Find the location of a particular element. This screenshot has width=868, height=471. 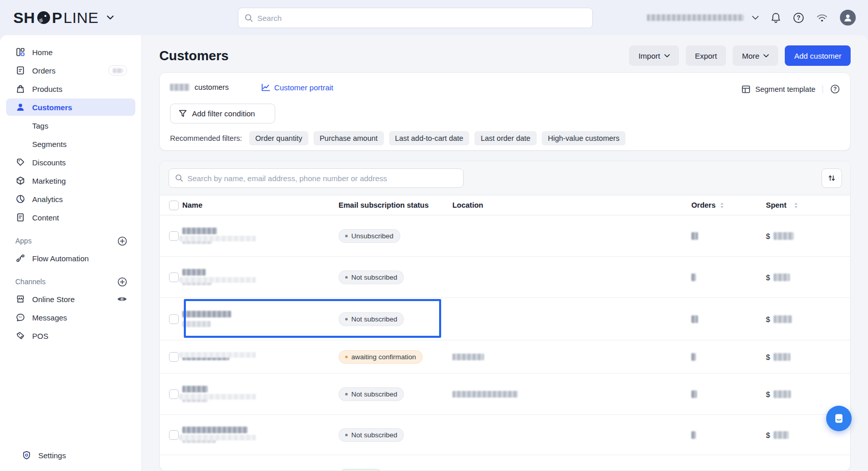

orders-sort-icon is located at coordinates (722, 205).